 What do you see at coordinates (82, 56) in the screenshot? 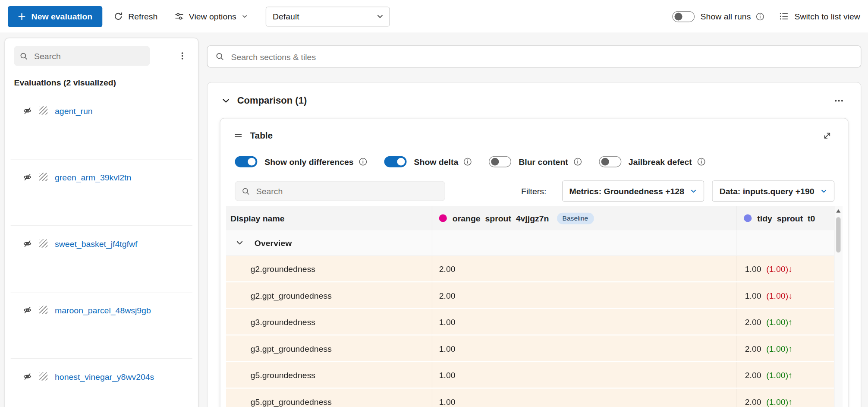
I see `sidebar-search-field` at bounding box center [82, 56].